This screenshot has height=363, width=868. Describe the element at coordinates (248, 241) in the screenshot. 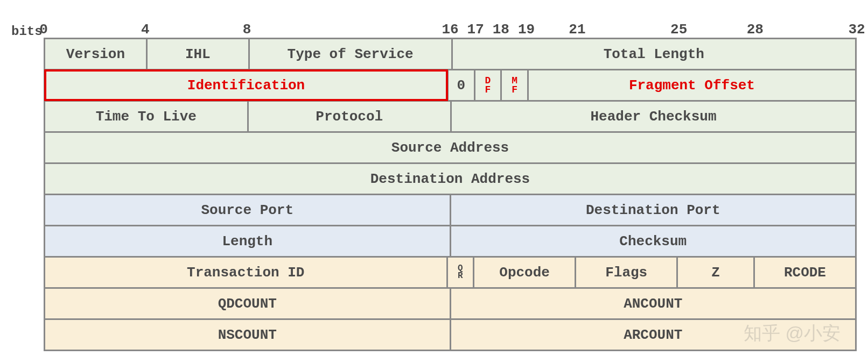

I see `field-udp-length: Length` at that location.